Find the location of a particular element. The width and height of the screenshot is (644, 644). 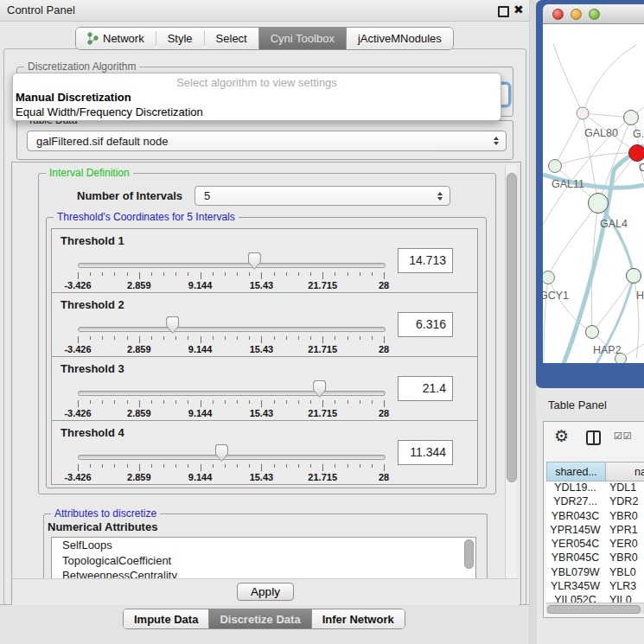

table-row: YLR345WYLR3 is located at coordinates (595, 587).